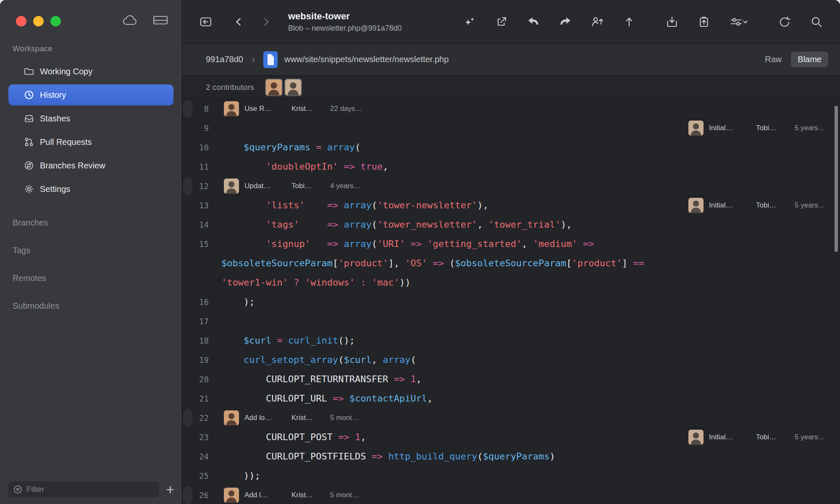 Image resolution: width=840 pixels, height=504 pixels. Describe the element at coordinates (511, 360) in the screenshot. I see `code-row-19: 19 curl_setopt_array($curl, array(` at that location.